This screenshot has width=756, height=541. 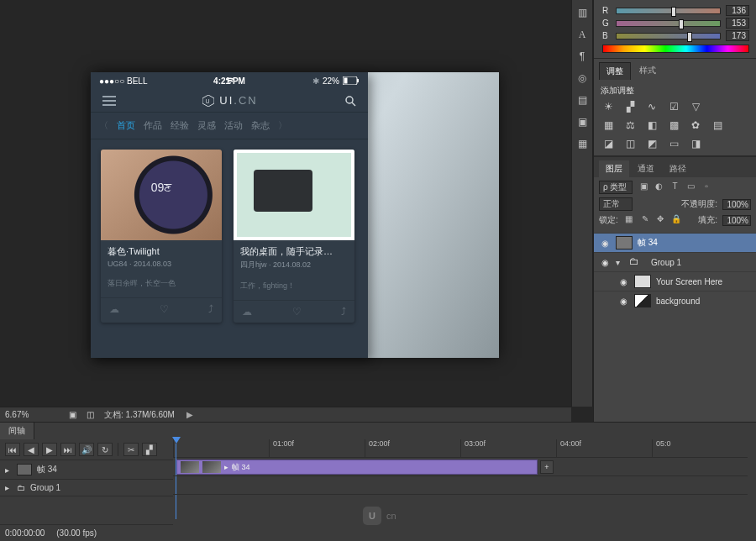 What do you see at coordinates (350, 101) in the screenshot?
I see `search-icon` at bounding box center [350, 101].